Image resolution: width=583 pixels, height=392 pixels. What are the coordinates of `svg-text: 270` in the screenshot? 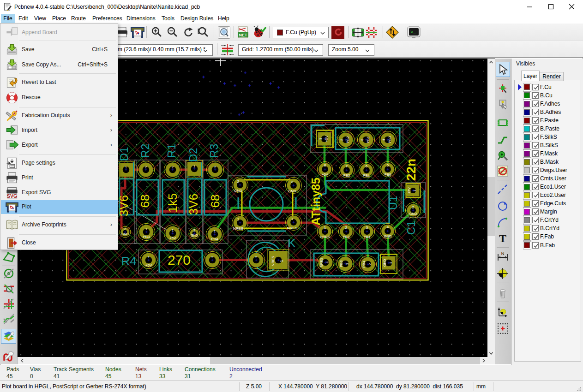 It's located at (179, 260).